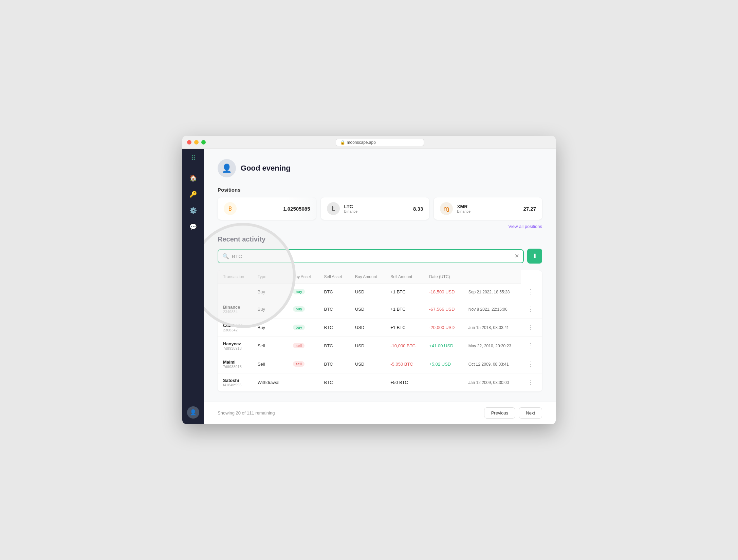 The image size is (738, 560). I want to click on cell-type: Buy, so click(270, 309).